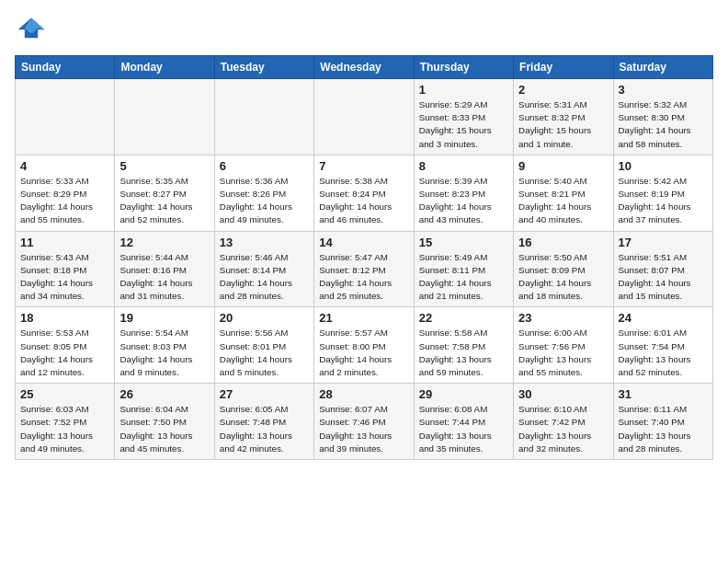 This screenshot has width=728, height=563. Describe the element at coordinates (563, 421) in the screenshot. I see `calendar-cell: 30Sunrise: 6:10 AM Sunset: 7:42 PM Dayli…` at that location.